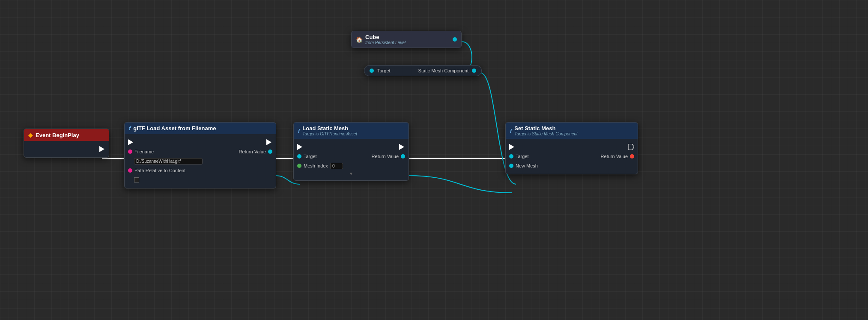 This screenshot has width=868, height=320. Describe the element at coordinates (522, 156) in the screenshot. I see `set-target-label: Target` at that location.